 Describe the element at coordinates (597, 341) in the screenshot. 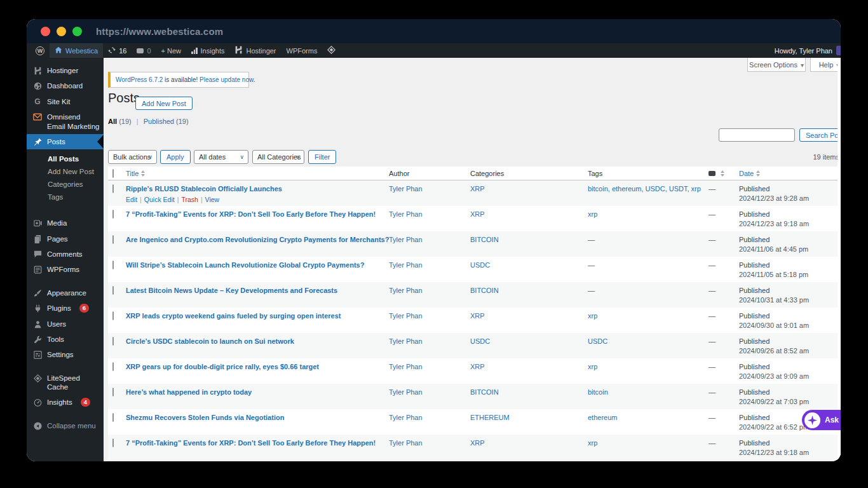

I see `tags-link: USDC` at that location.